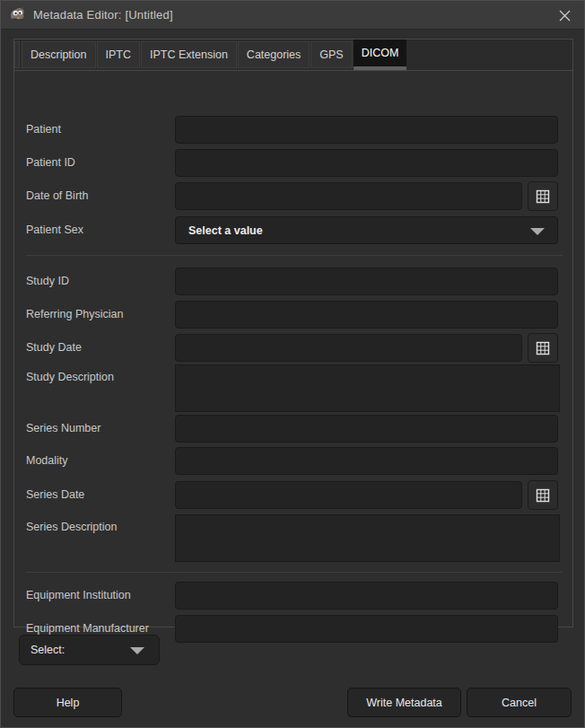  Describe the element at coordinates (99, 129) in the screenshot. I see `field-label: Patient` at that location.